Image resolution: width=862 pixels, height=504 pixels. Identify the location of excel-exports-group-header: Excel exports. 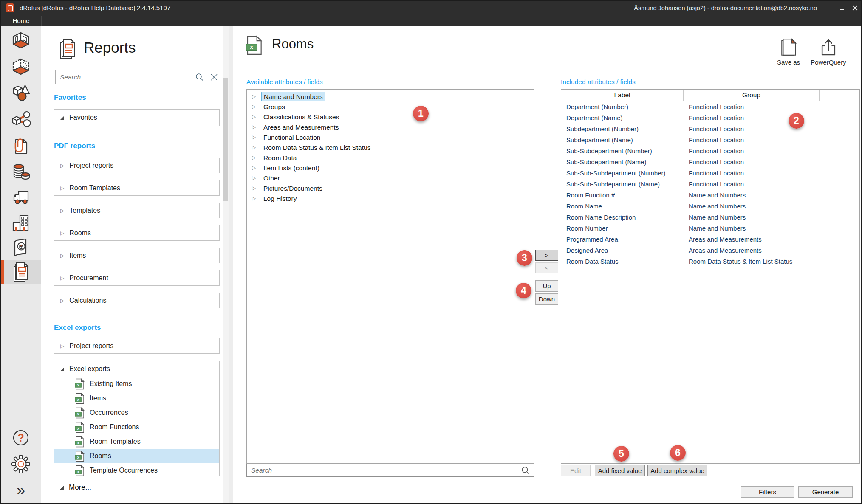
(137, 369).